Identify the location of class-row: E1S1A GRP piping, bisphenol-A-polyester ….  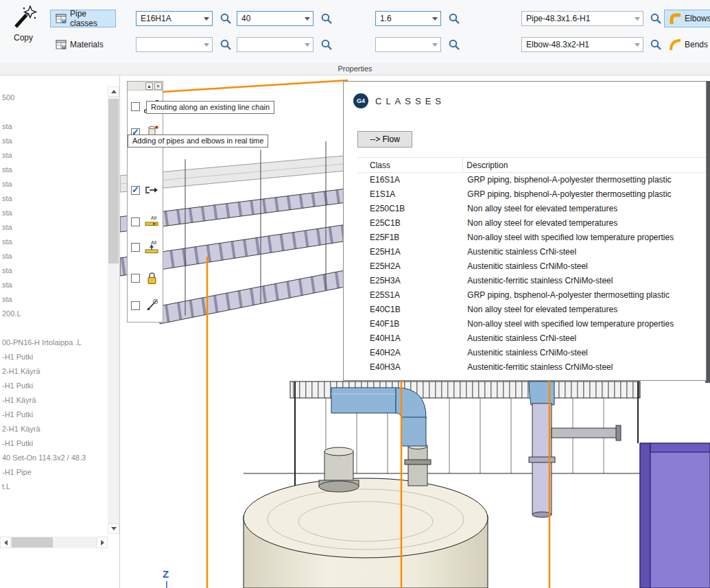
(532, 195).